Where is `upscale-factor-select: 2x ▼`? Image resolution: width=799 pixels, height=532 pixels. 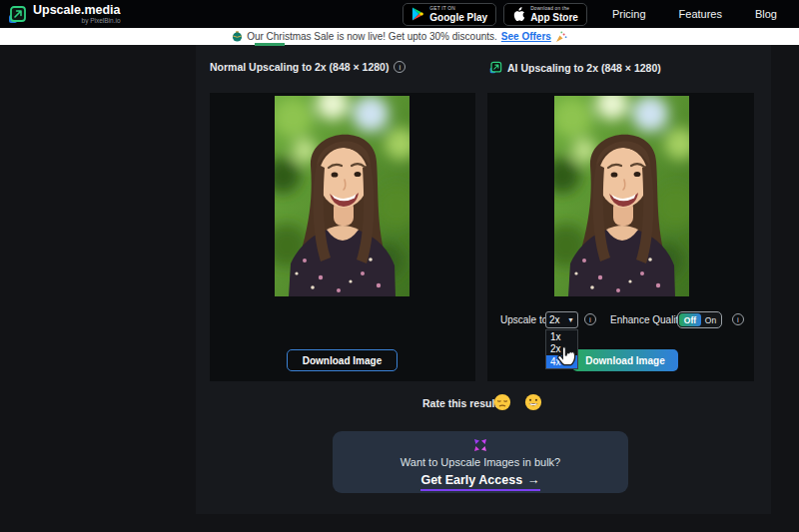 upscale-factor-select: 2x ▼ is located at coordinates (561, 319).